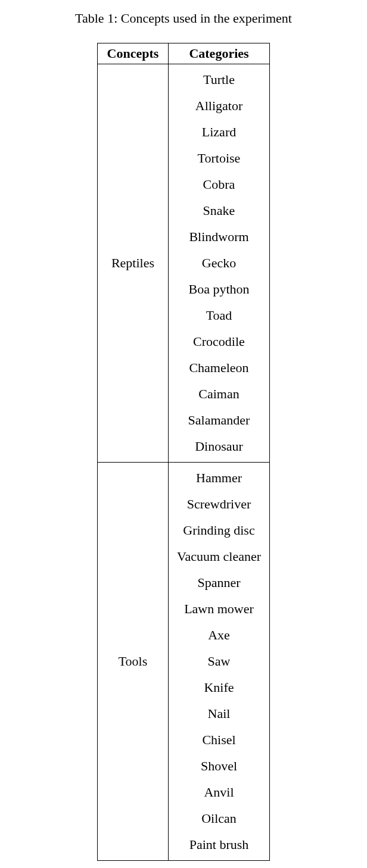 This screenshot has width=367, height=868. What do you see at coordinates (184, 18) in the screenshot?
I see `table-caption: Table 1: Concepts used in the experiment` at bounding box center [184, 18].